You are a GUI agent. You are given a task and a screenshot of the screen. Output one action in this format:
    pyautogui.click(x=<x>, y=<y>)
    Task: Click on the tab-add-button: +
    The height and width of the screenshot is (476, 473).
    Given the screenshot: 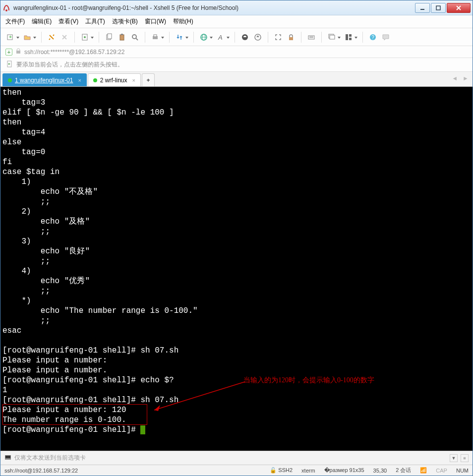 What is the action you would take?
    pyautogui.click(x=148, y=80)
    